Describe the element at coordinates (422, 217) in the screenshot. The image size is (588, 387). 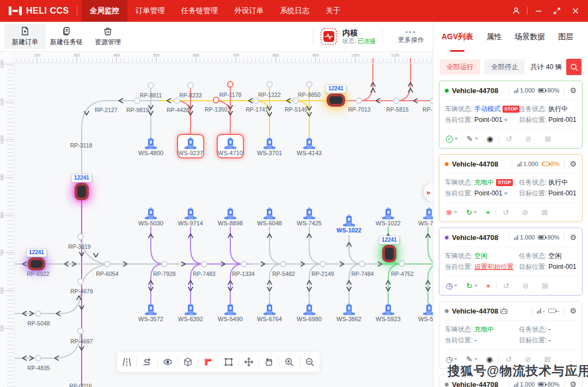
I see `map-station: WS-790` at that location.